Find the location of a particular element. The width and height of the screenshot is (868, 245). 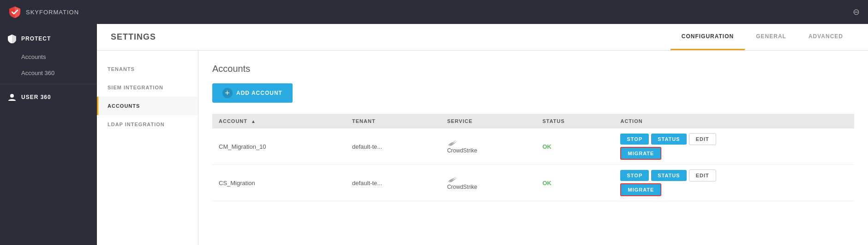

add-account-button: + ADD ACCOUNT is located at coordinates (252, 93).